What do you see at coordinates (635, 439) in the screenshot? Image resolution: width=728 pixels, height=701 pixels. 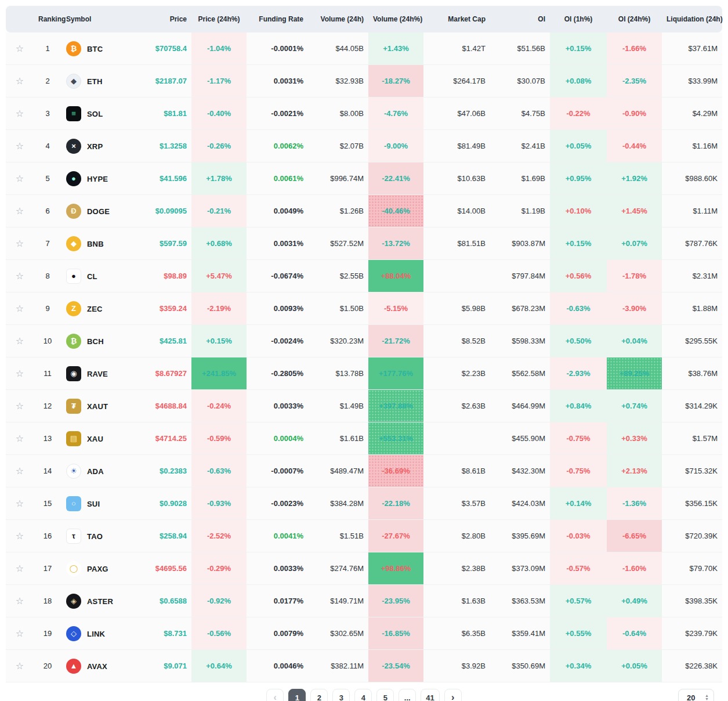 I see `oi-24h-pct-cell: +0.33%` at bounding box center [635, 439].